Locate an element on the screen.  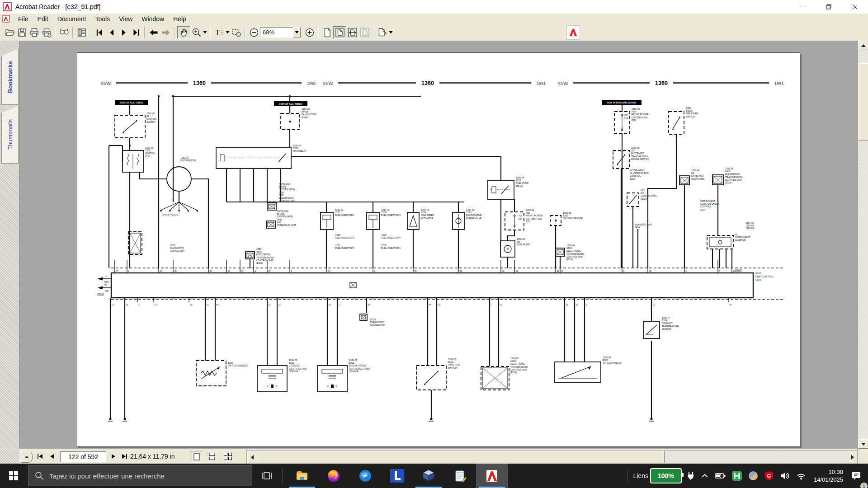
actual-size-button is located at coordinates (327, 33).